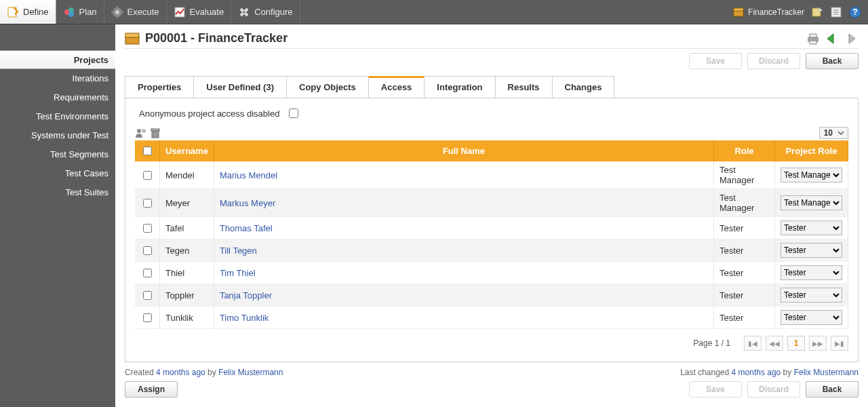 This screenshot has height=407, width=868. What do you see at coordinates (715, 389) in the screenshot?
I see `save-button-bottom: Save` at bounding box center [715, 389].